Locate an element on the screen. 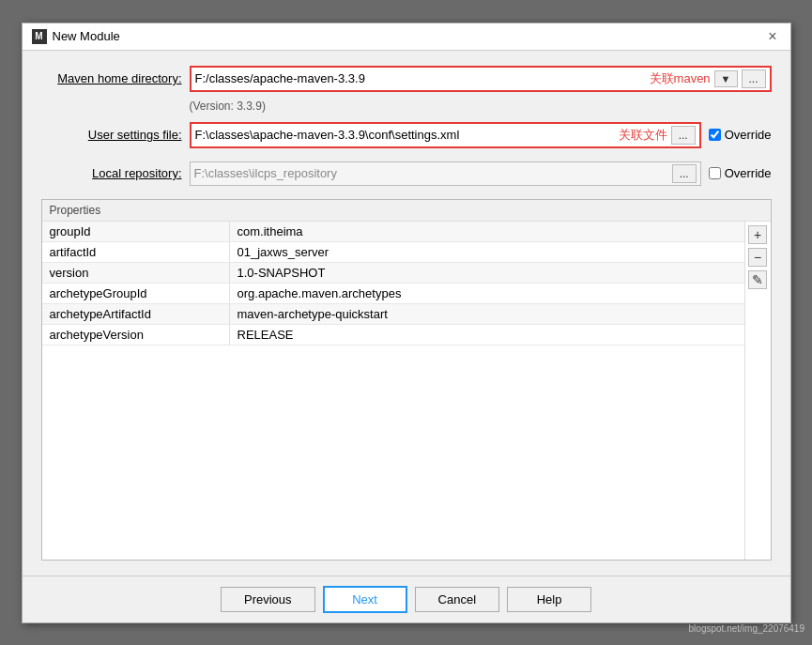  title-bar-left: M New Module is located at coordinates (76, 37).